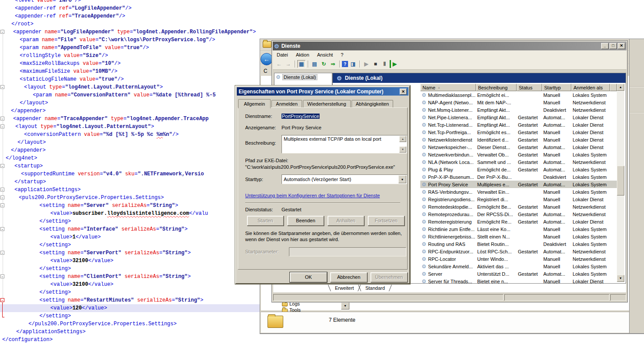 This screenshot has width=644, height=345. I want to click on table-row: ⚙Net.Pipe-Listenera...Empfängt Akt...Ges…, so click(518, 117).